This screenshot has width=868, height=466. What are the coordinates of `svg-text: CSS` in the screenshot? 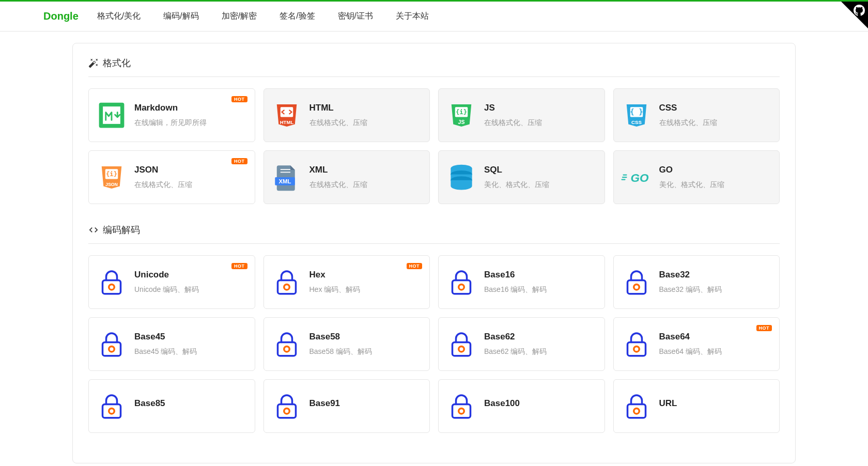 It's located at (637, 122).